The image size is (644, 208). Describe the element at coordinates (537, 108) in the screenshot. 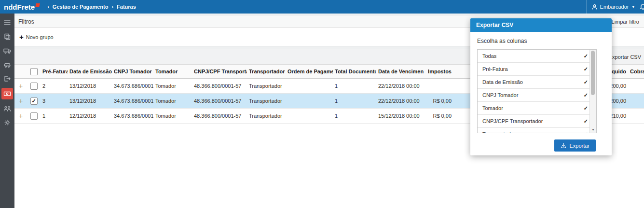

I see `column-option: Tomador✓` at that location.